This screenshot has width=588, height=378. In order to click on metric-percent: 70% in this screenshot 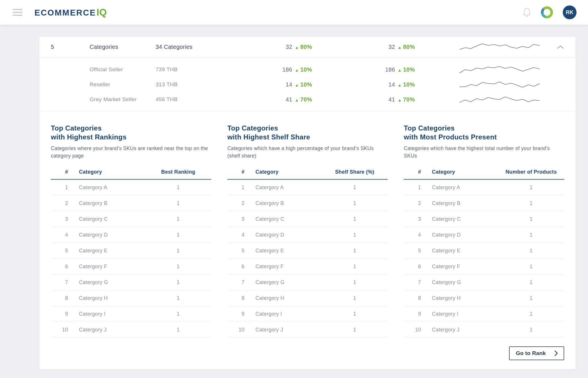, I will do `click(409, 99)`.